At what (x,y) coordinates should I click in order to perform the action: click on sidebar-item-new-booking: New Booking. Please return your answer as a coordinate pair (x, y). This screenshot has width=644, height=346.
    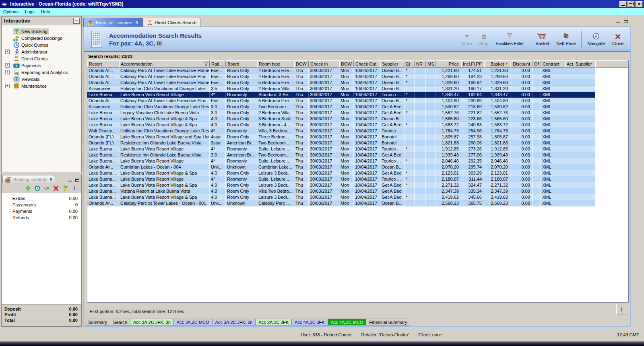
    Looking at the image, I should click on (41, 31).